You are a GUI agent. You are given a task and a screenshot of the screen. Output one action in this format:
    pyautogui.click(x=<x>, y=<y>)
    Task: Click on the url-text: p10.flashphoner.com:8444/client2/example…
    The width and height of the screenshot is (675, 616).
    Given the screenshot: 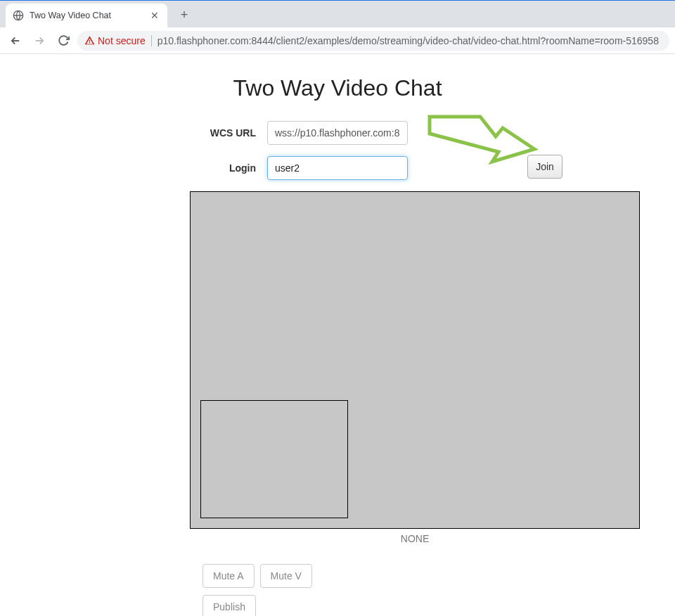 What is the action you would take?
    pyautogui.click(x=408, y=41)
    